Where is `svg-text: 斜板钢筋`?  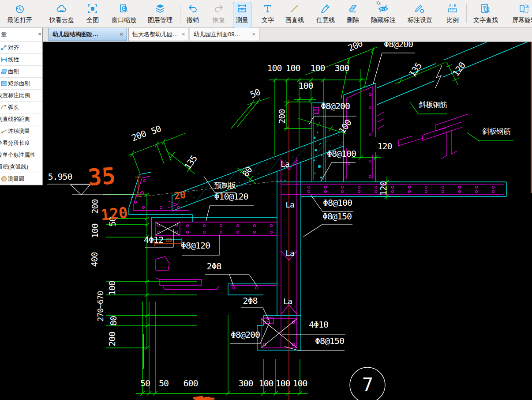 svg-text: 斜板钢筋 is located at coordinates (497, 131).